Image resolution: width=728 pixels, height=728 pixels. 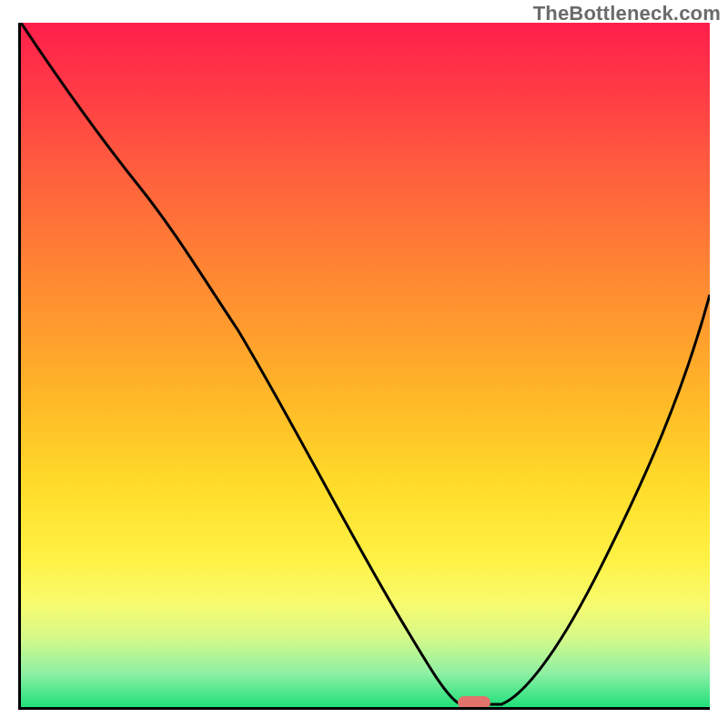 What do you see at coordinates (627, 14) in the screenshot?
I see `watermark-text: TheBottleneck.com` at bounding box center [627, 14].